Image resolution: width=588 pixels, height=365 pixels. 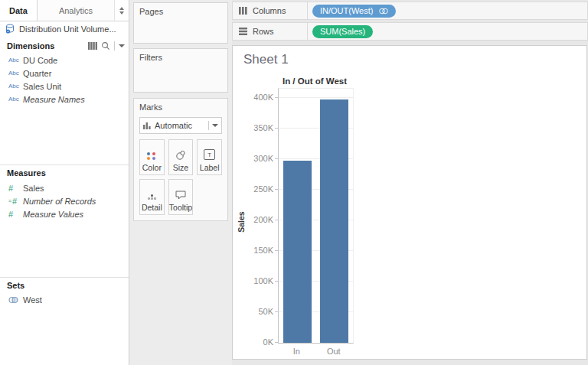 What do you see at coordinates (64, 11) in the screenshot?
I see `pane-tabbar: Data Analytics` at bounding box center [64, 11].